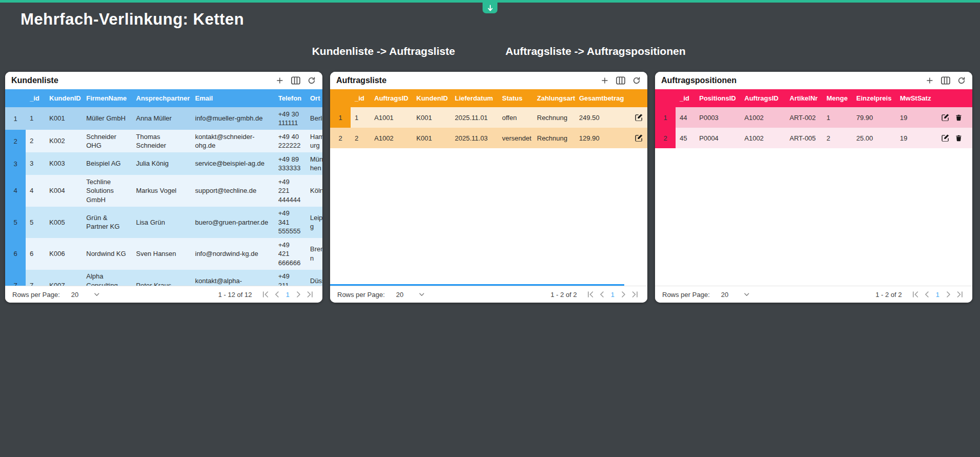 This screenshot has width=980, height=457. What do you see at coordinates (64, 223) in the screenshot?
I see `cell: K005` at bounding box center [64, 223].